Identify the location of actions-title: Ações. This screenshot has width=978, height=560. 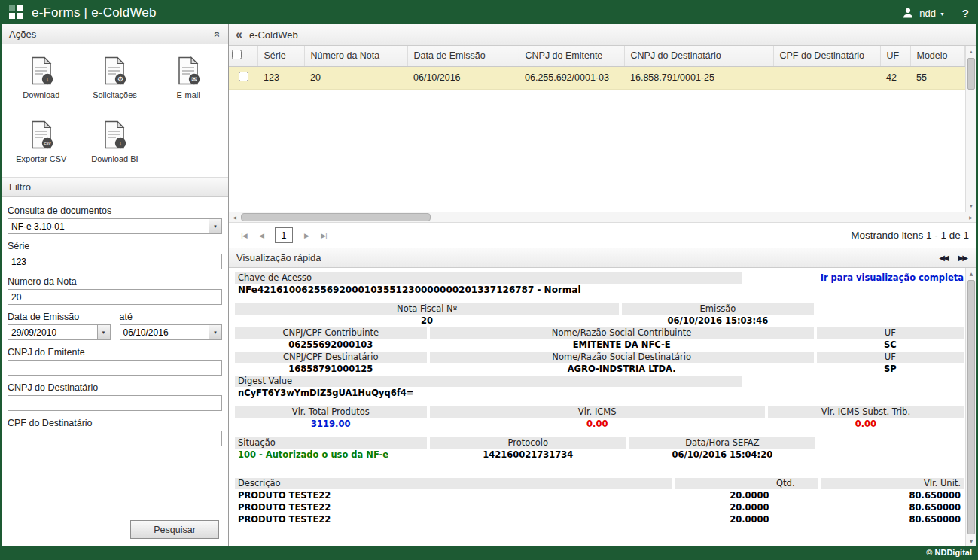
(23, 35).